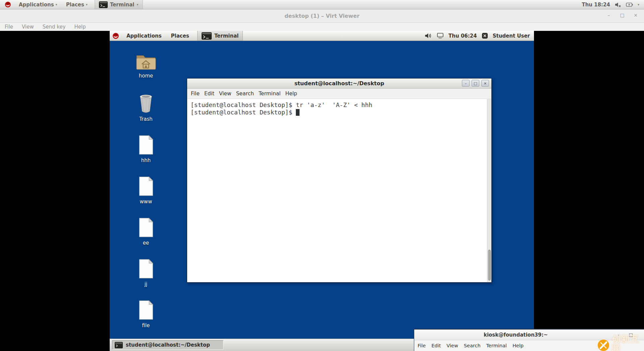 The height and width of the screenshot is (351, 644). Describe the element at coordinates (485, 36) in the screenshot. I see `user-status-icon` at that location.